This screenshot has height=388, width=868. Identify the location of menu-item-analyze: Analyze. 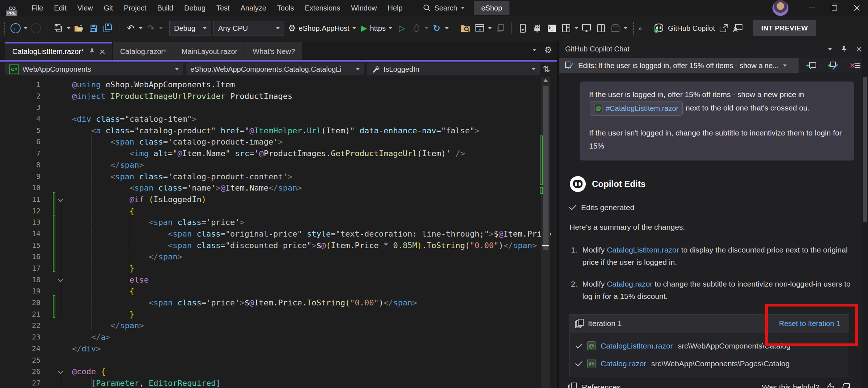
(253, 8).